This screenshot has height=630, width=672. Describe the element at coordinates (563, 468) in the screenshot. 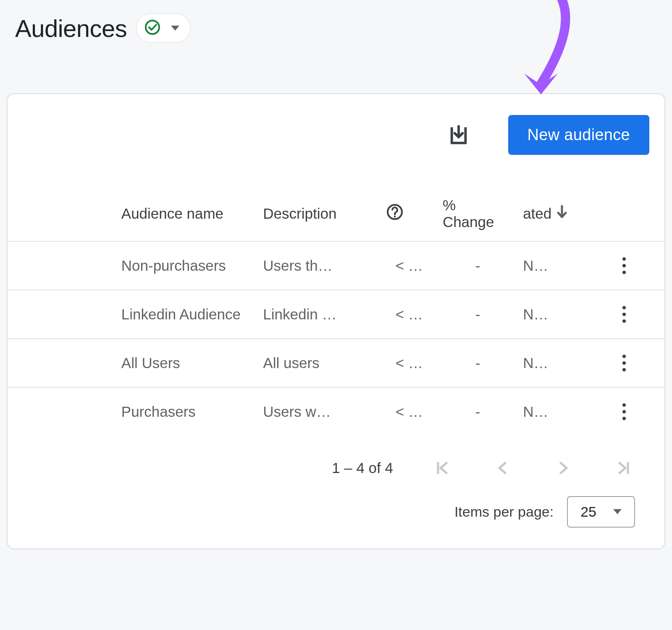

I see `pagination-next-button` at that location.